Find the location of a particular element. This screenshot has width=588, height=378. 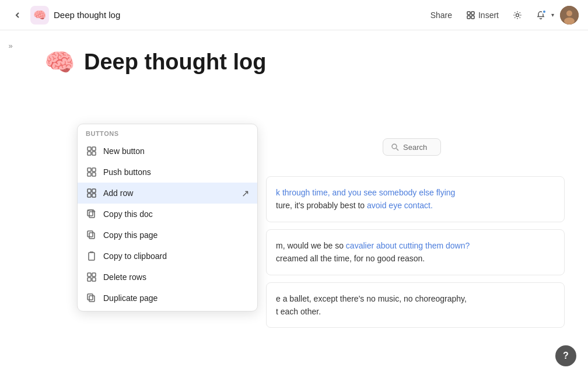

cursor-indicator: ↗ is located at coordinates (245, 194).